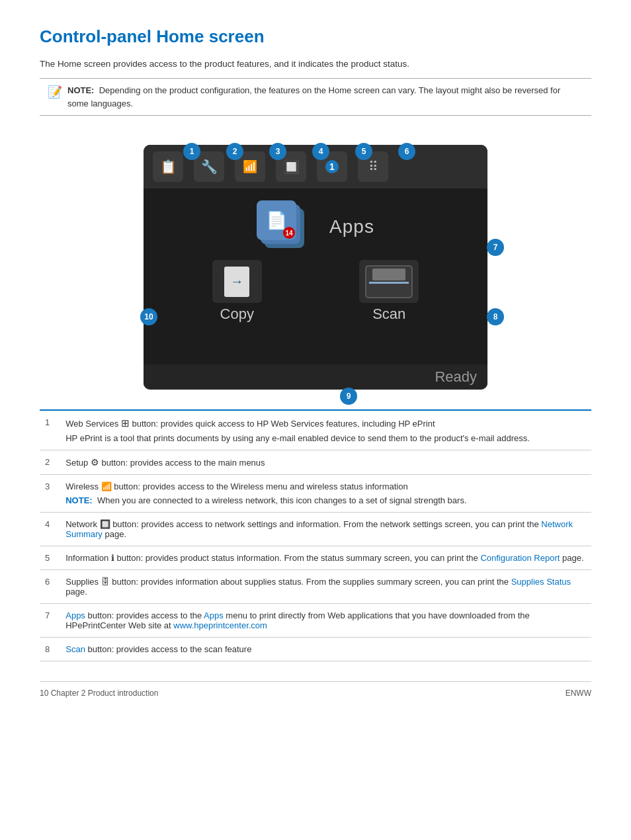 Image resolution: width=631 pixels, height=840 pixels. Describe the element at coordinates (316, 430) in the screenshot. I see `table-row: 1 Web Services ⊞ button: provides quick …` at that location.